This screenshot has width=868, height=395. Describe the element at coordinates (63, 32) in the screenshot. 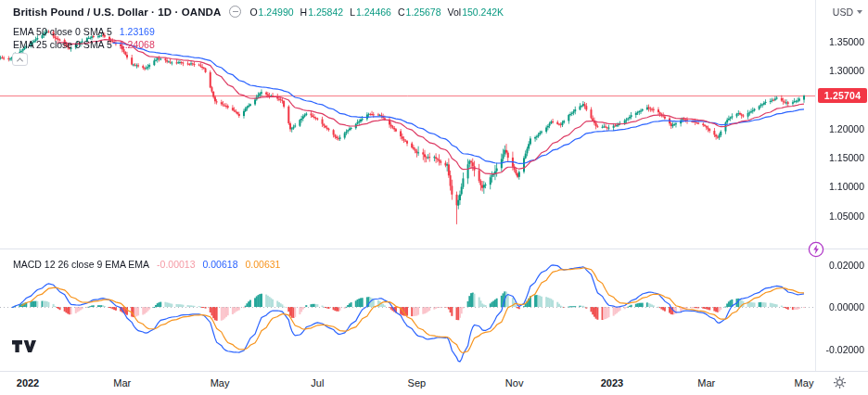

I see `legend-ema50-label: EMA 50 close 0 SMA 5` at that location.